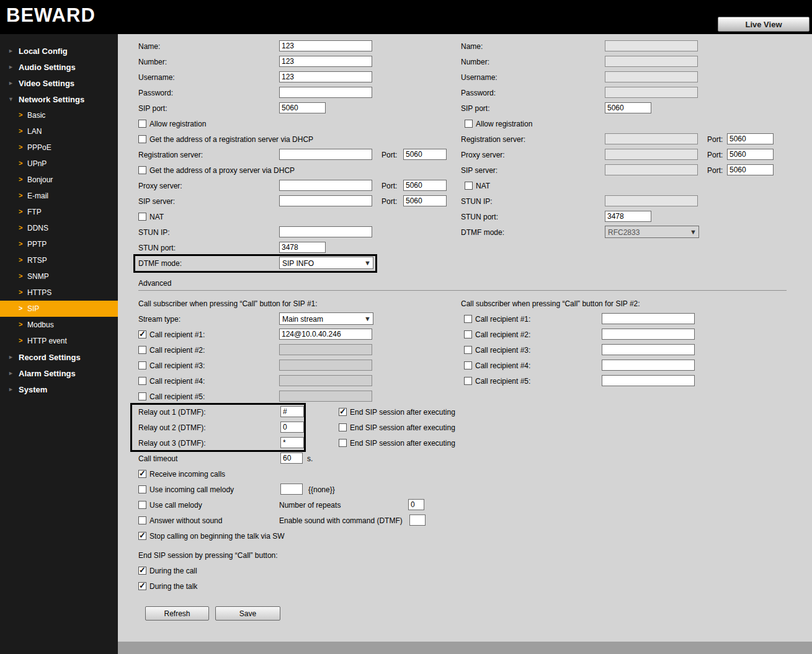 Image resolution: width=812 pixels, height=654 pixels. What do you see at coordinates (59, 228) in the screenshot?
I see `sidebar-item-ddns: >DDNS` at bounding box center [59, 228].